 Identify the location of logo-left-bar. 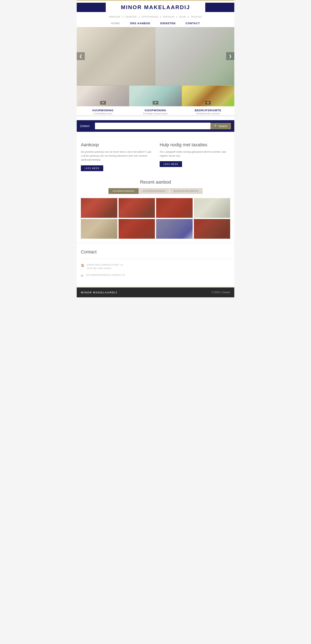
(91, 8).